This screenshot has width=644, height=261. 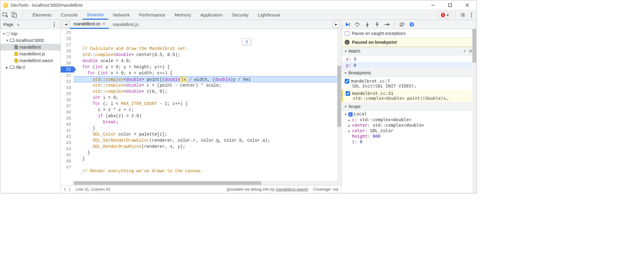 What do you see at coordinates (66, 24) in the screenshot?
I see `editor-nav-back-icon: ◀` at bounding box center [66, 24].